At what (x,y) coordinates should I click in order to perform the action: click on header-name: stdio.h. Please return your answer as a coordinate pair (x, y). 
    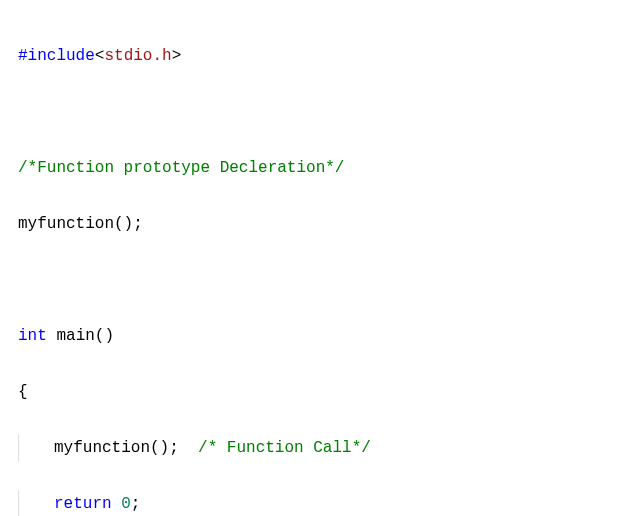
    Looking at the image, I should click on (138, 56).